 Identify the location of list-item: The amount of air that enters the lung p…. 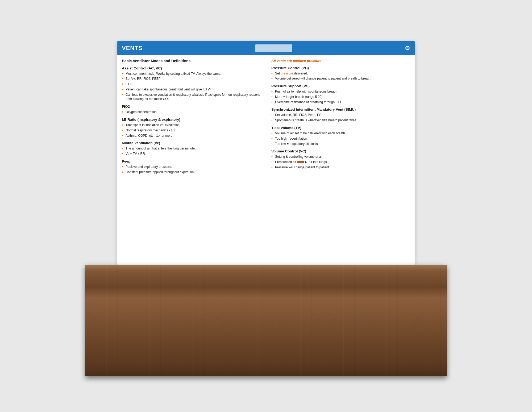
(191, 148).